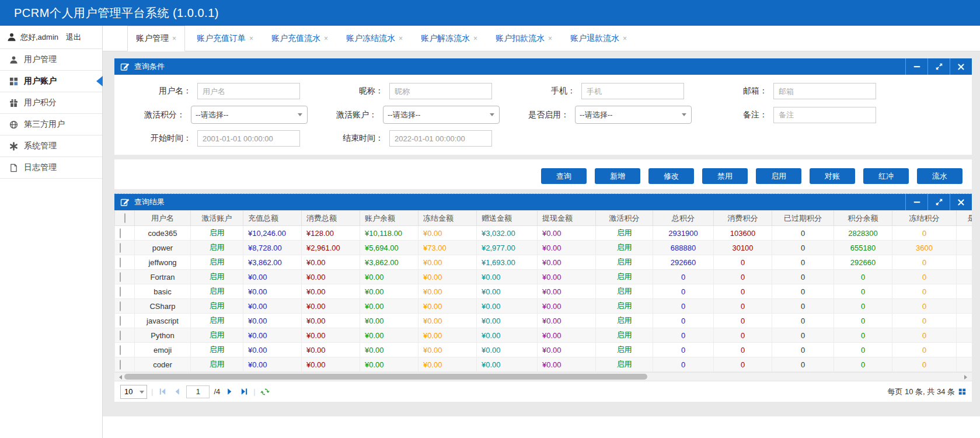  What do you see at coordinates (229, 392) in the screenshot?
I see `next-page-button` at bounding box center [229, 392].